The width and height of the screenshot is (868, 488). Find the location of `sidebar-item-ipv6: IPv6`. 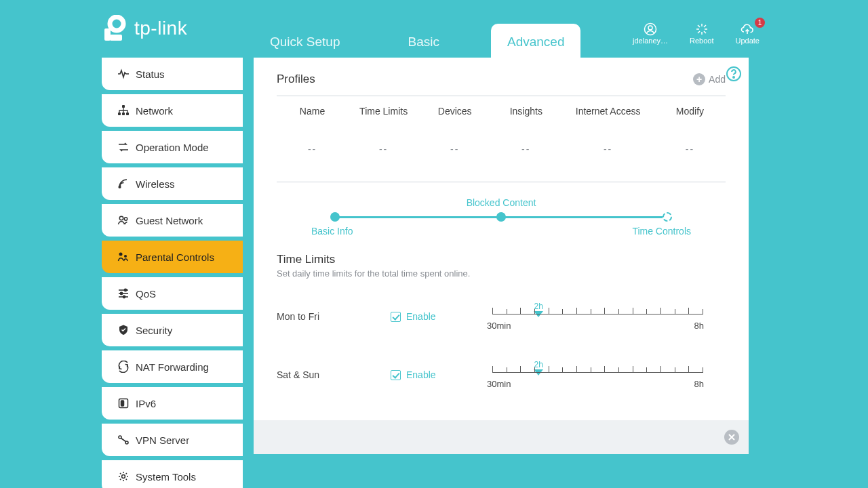

sidebar-item-ipv6: IPv6 is located at coordinates (172, 403).